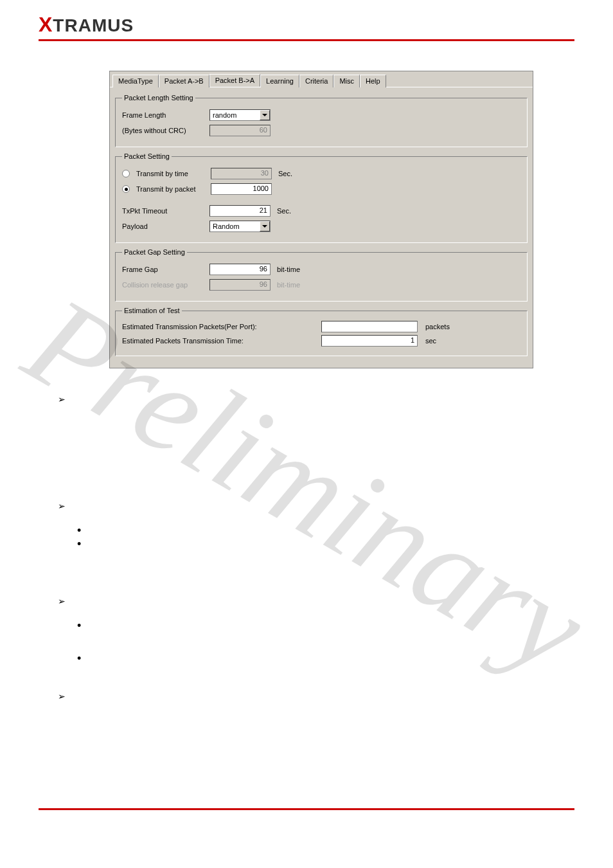 This screenshot has height=868, width=613. What do you see at coordinates (321, 198) in the screenshot?
I see `group-packet-setting: Packet Setting Transmit by time 30 Sec. …` at bounding box center [321, 198].